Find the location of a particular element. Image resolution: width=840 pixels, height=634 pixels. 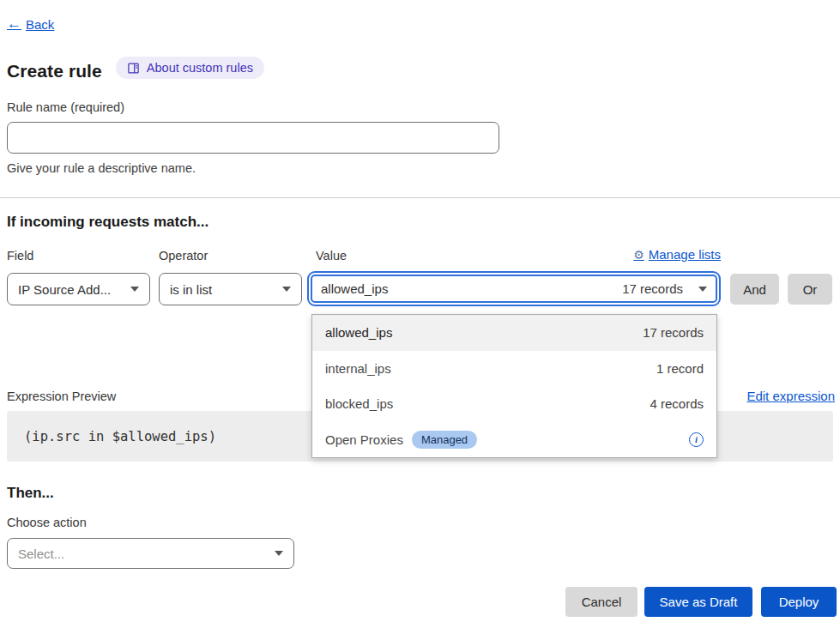

expression-preview-label: Expression Preview is located at coordinates (62, 396).